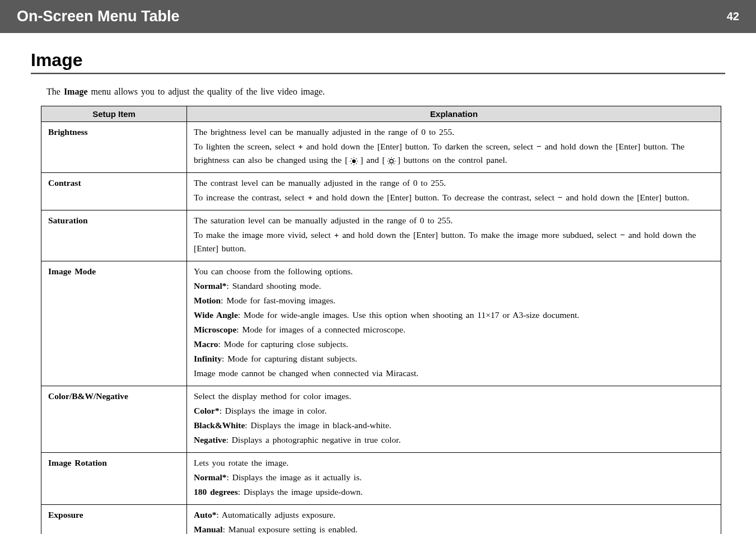 The width and height of the screenshot is (756, 534). What do you see at coordinates (207, 411) in the screenshot?
I see `opt-label: Color*` at bounding box center [207, 411].